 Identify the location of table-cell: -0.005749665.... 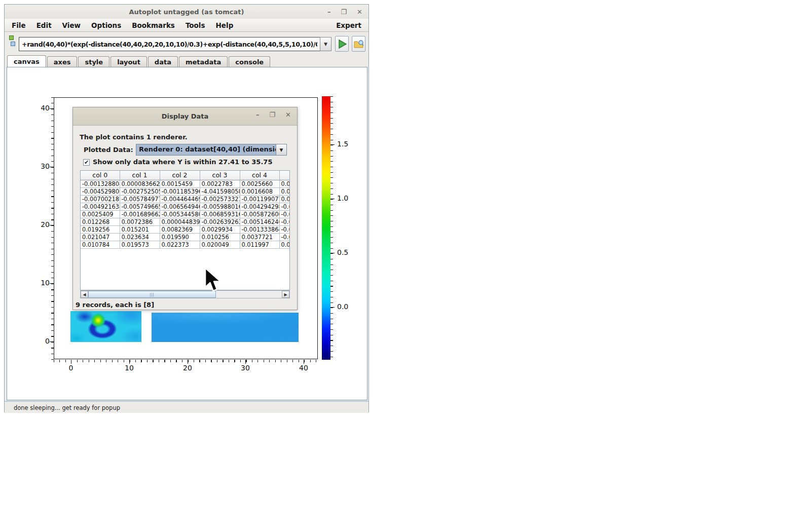
(140, 207).